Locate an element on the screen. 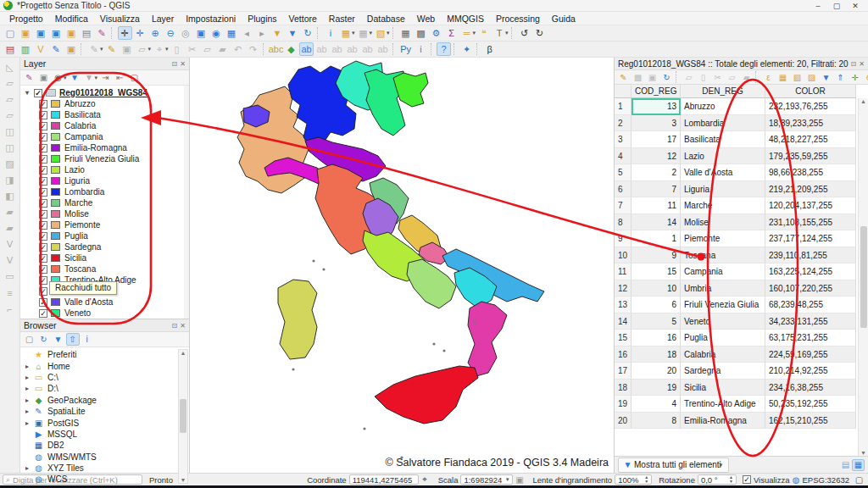 This screenshot has height=488, width=868. cell-color: 34,233,131,255 is located at coordinates (810, 322).